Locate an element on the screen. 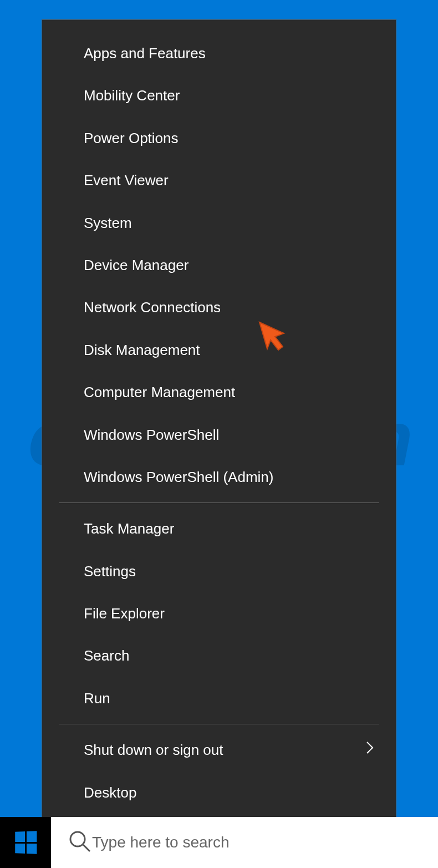  menu-item-power-options: Power Options is located at coordinates (219, 138).